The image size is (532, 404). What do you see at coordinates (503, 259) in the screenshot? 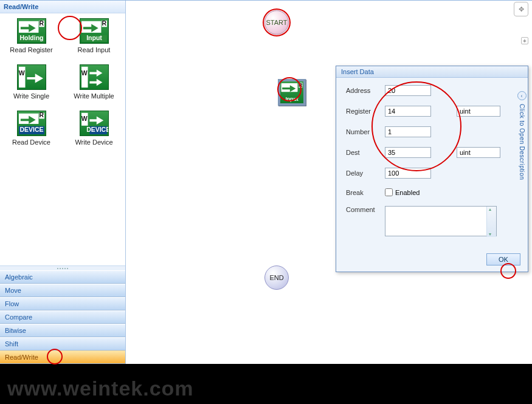
I see `ok-button: OK` at bounding box center [503, 259].